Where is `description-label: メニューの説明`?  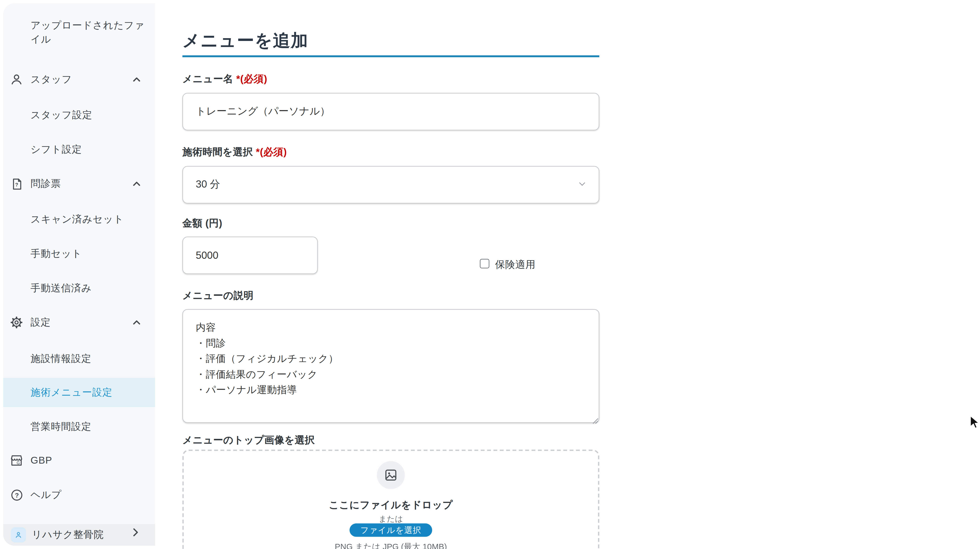
description-label: メニューの説明 is located at coordinates (218, 296).